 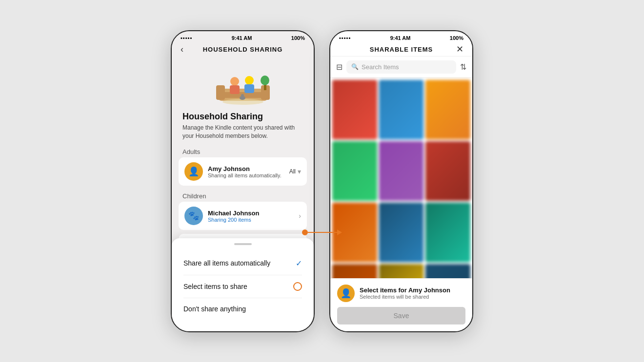 What do you see at coordinates (182, 50) in the screenshot?
I see `back-button: ‹` at bounding box center [182, 50].